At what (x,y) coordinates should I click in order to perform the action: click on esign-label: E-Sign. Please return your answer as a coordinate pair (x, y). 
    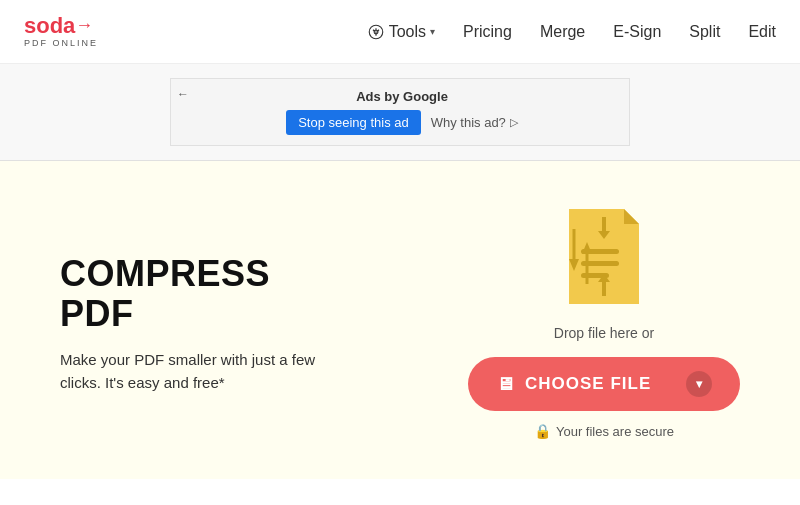
    Looking at the image, I should click on (637, 32).